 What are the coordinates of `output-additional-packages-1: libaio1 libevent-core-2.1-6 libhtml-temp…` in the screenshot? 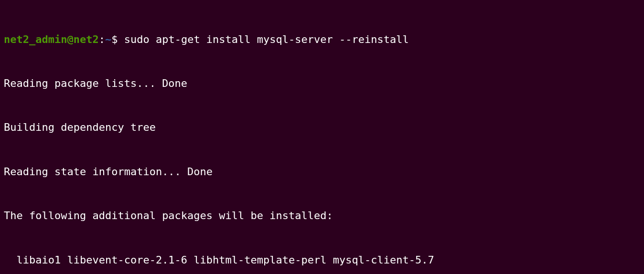 It's located at (322, 261).